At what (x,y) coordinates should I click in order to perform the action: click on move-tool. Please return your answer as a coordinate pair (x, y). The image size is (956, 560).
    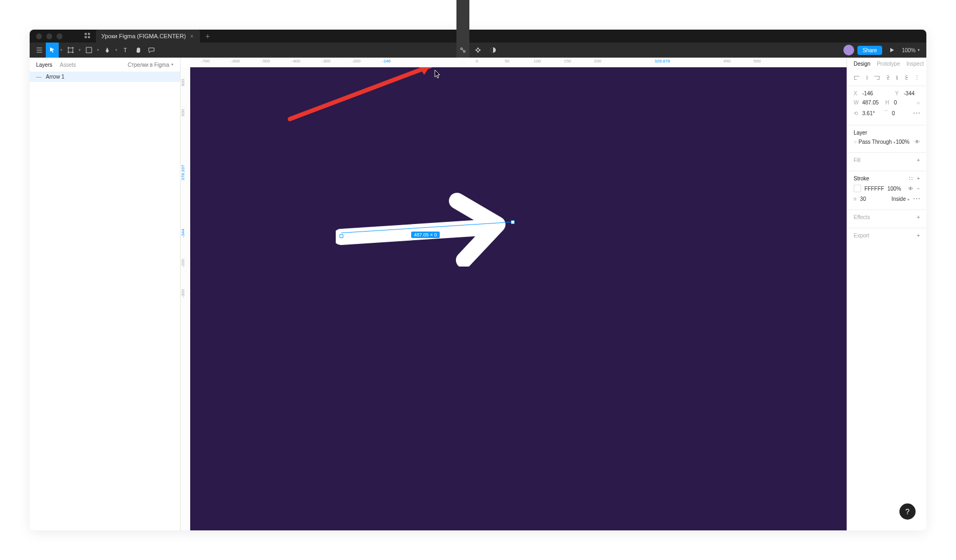
    Looking at the image, I should click on (52, 50).